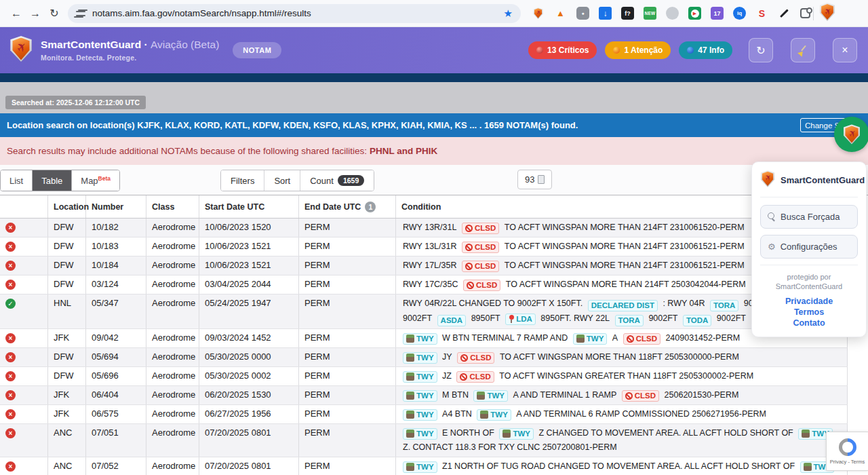  What do you see at coordinates (24, 206) in the screenshot?
I see `column-header-status` at bounding box center [24, 206].